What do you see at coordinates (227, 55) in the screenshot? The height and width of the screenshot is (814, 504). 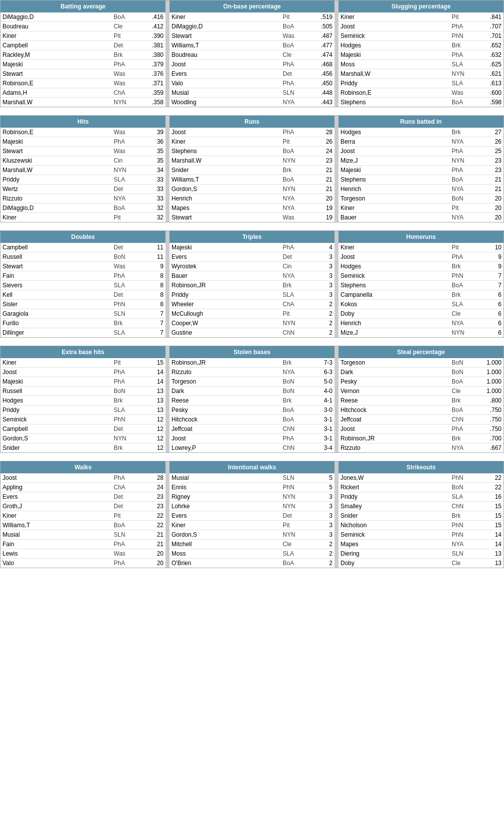 I see `player-name: Boudreau` at bounding box center [227, 55].